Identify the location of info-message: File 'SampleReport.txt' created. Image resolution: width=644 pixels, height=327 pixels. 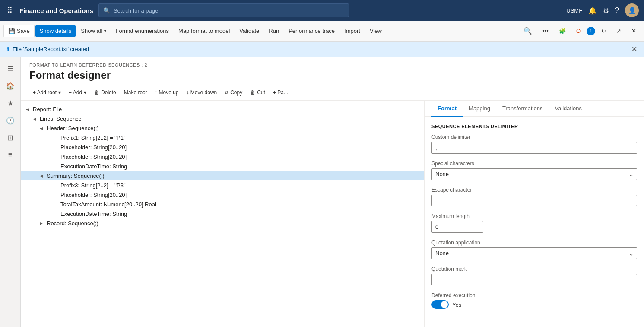
(51, 49).